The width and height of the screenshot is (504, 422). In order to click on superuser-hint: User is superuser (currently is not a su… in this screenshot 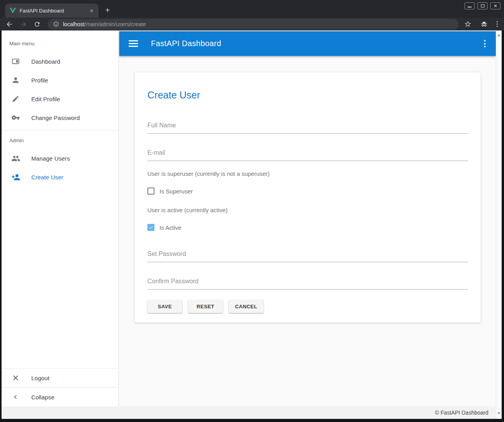, I will do `click(308, 173)`.